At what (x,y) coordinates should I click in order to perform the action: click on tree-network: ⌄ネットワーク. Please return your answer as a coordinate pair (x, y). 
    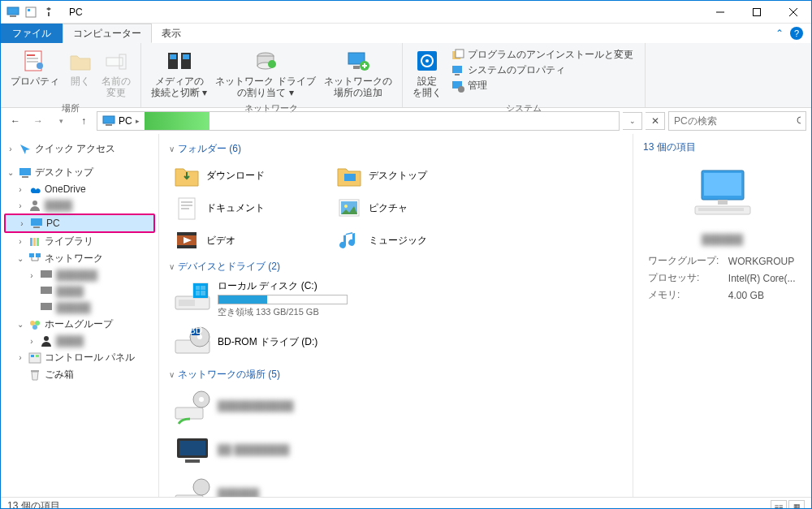
    Looking at the image, I should click on (80, 258).